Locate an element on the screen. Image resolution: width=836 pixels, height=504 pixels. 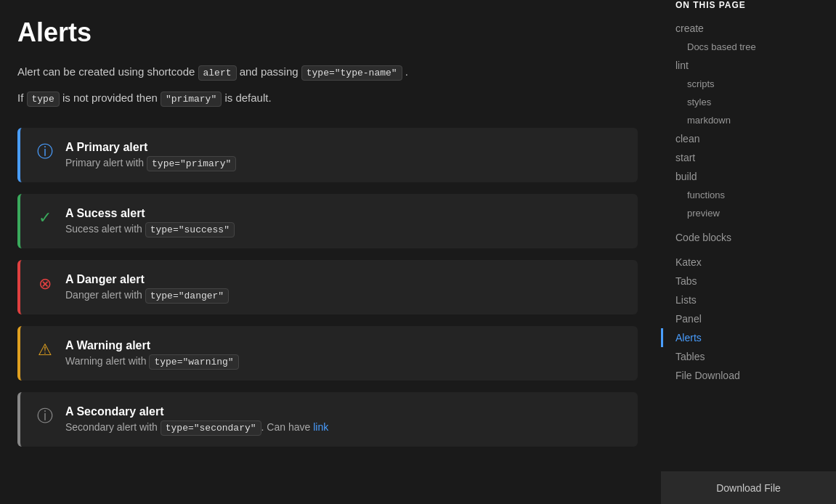
success-desc: Sucess alert with type="success" is located at coordinates (150, 229).